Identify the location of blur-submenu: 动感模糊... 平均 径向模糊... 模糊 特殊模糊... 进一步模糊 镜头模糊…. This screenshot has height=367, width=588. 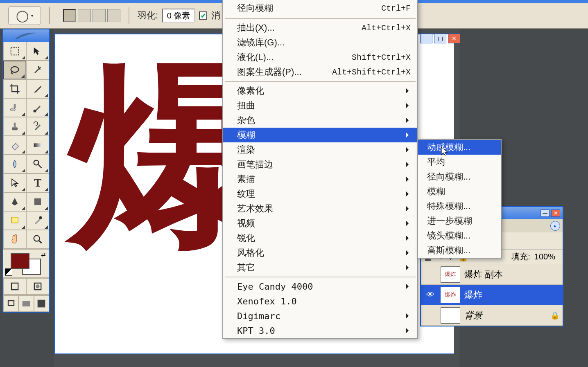
(459, 199).